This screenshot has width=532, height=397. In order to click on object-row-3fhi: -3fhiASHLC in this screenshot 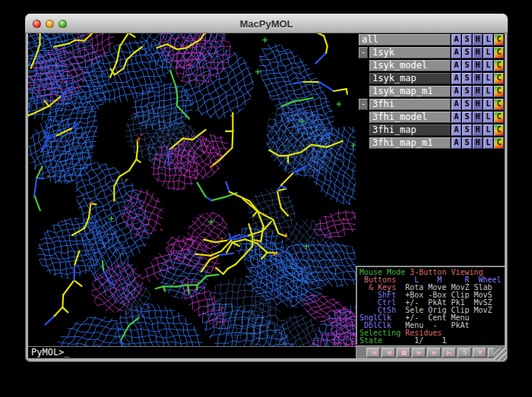, I will do `click(432, 105)`.